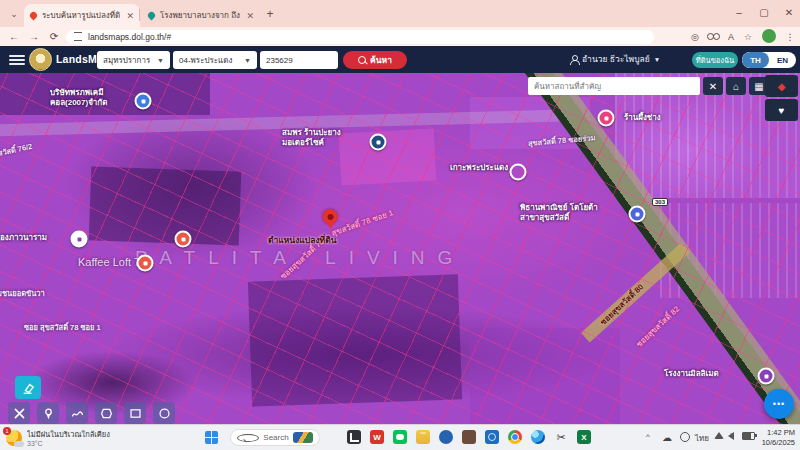 The image size is (800, 450). Describe the element at coordinates (756, 60) in the screenshot. I see `lang-th-button: TH` at that location.